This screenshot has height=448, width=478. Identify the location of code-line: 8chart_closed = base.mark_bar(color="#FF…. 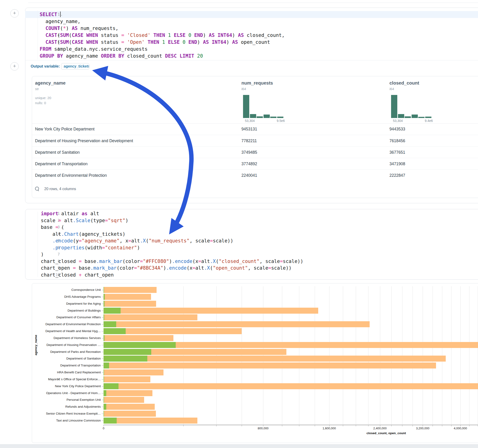
(252, 261).